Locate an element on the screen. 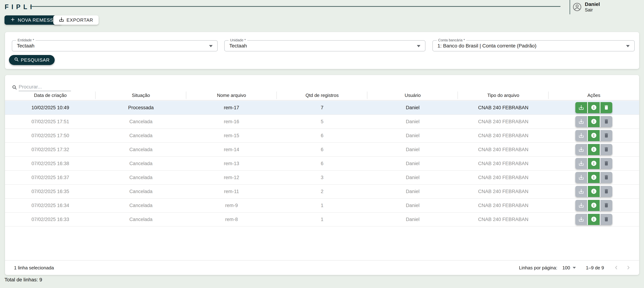 The height and width of the screenshot is (288, 644). search-button-label: PESQUISAR is located at coordinates (35, 60).